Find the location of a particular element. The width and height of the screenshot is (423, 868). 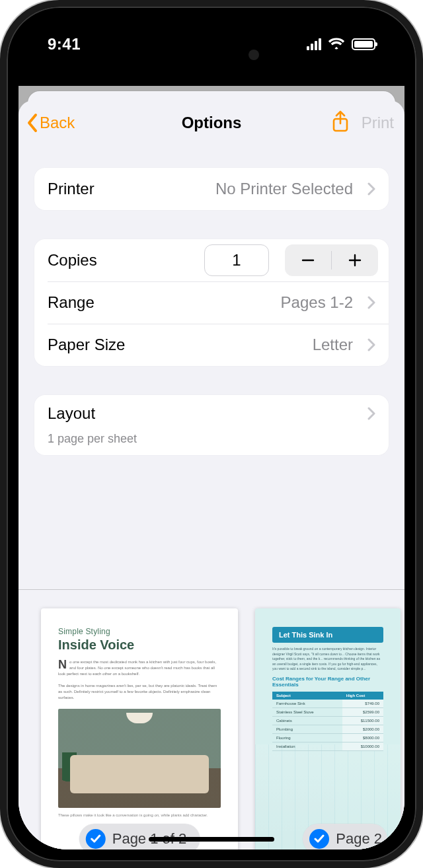

thumb2-body: It's possible to break ground on a conte… is located at coordinates (328, 659).